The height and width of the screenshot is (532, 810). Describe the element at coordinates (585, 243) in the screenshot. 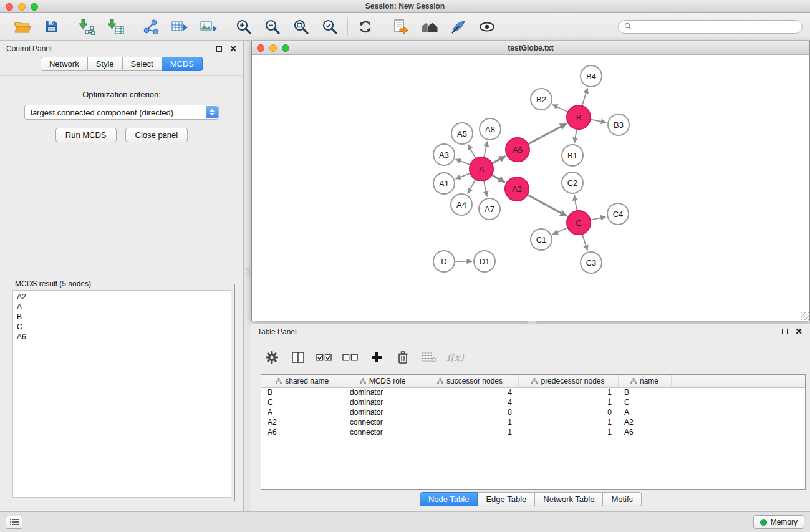

I see `edge-C-C3` at that location.